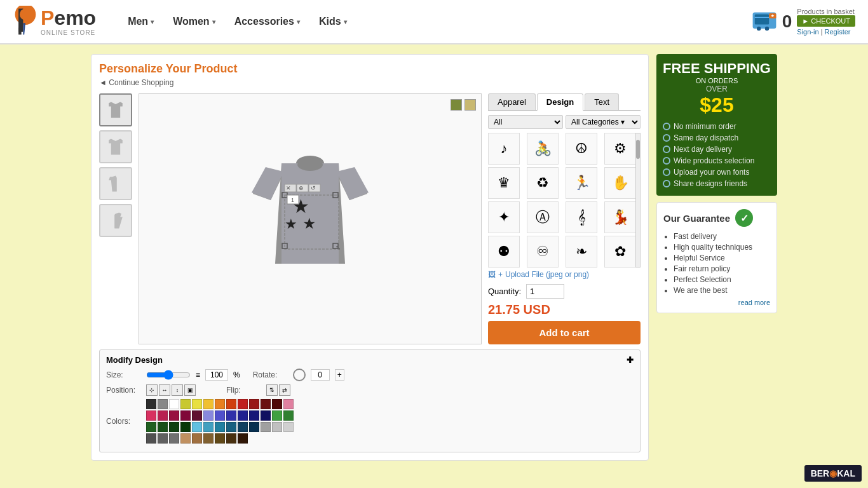  What do you see at coordinates (512, 102) in the screenshot?
I see `tab-apparel: Apparel` at bounding box center [512, 102].